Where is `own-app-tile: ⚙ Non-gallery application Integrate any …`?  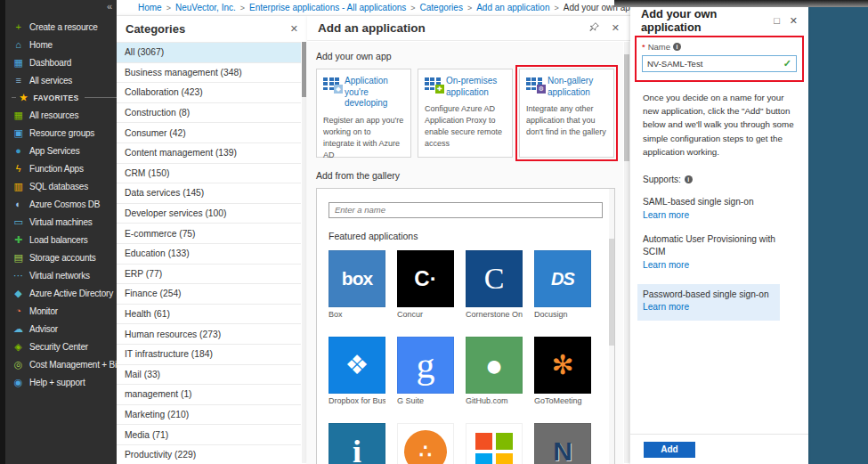 own-app-tile: ⚙ Non-gallery application Integrate any … is located at coordinates (566, 113).